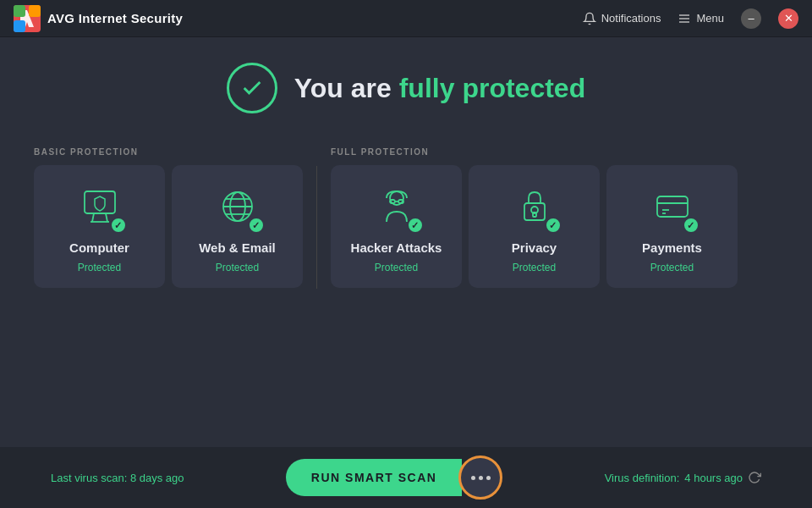 The image size is (812, 508). I want to click on web-email-card-status: Protected, so click(237, 268).